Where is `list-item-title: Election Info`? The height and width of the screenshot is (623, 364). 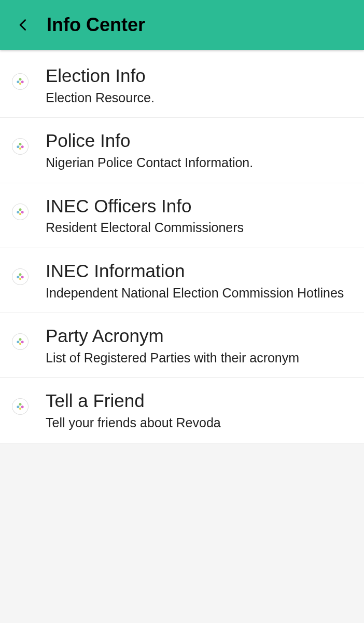
list-item-title: Election Info is located at coordinates (198, 76).